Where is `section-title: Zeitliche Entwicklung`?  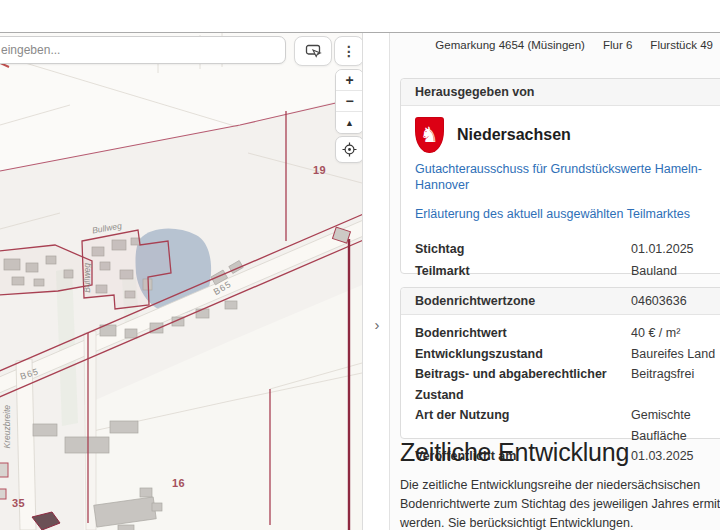 section-title: Zeitliche Entwicklung is located at coordinates (560, 452).